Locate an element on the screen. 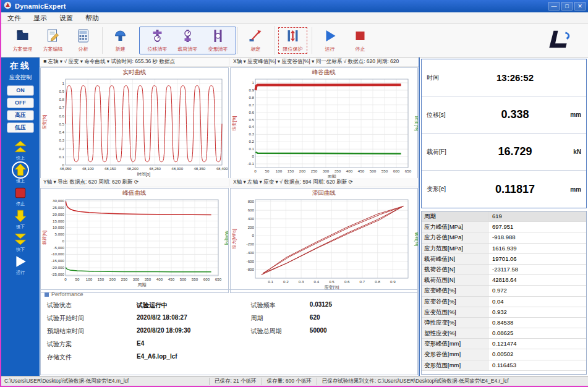 This screenshot has width=588, height=387. menu-item-3: 帮助 is located at coordinates (92, 19).